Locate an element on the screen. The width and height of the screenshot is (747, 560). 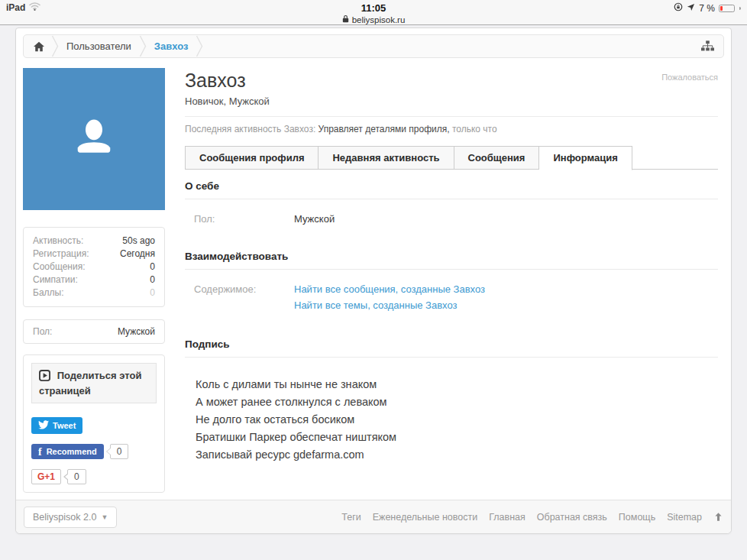
tab-postings: Сообщения is located at coordinates (497, 157).